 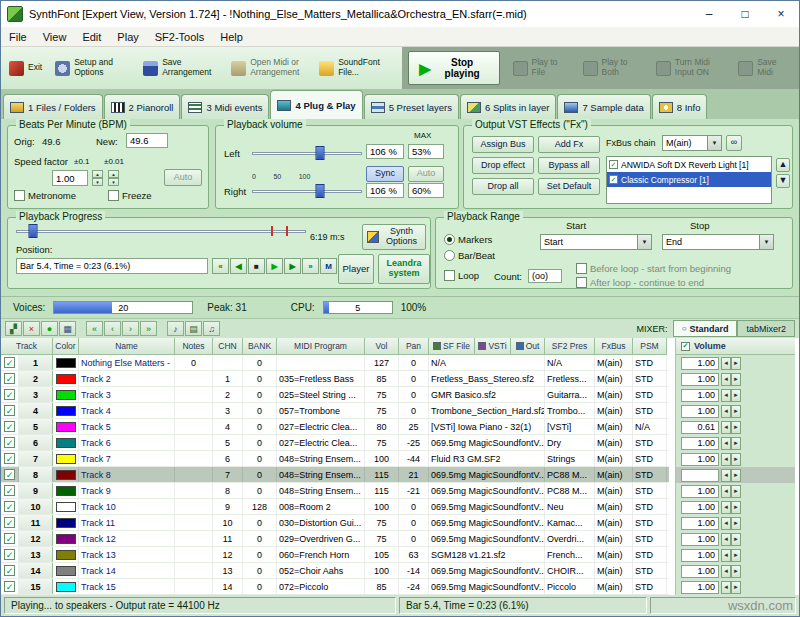 I want to click on stop-button: ■, so click(x=256, y=266).